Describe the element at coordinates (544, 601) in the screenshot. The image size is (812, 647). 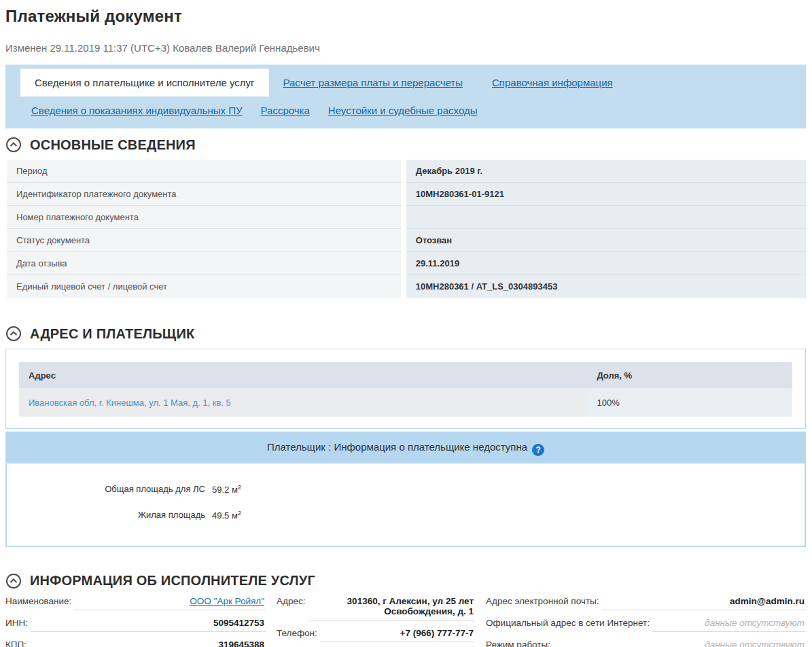
I see `field-label: Адрес электронной почты:` at that location.